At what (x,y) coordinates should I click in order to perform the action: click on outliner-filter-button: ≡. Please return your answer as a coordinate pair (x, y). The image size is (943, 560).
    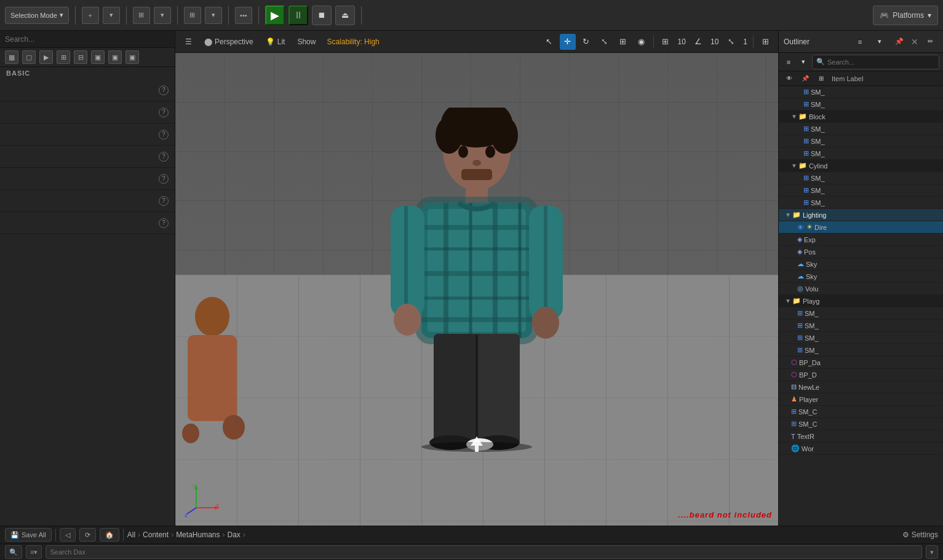
    Looking at the image, I should click on (860, 42).